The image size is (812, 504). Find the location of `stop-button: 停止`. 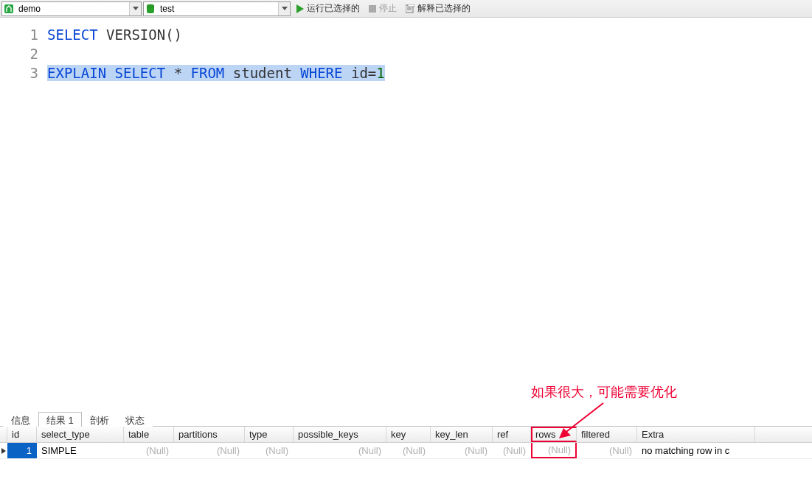

stop-button: 停止 is located at coordinates (383, 9).